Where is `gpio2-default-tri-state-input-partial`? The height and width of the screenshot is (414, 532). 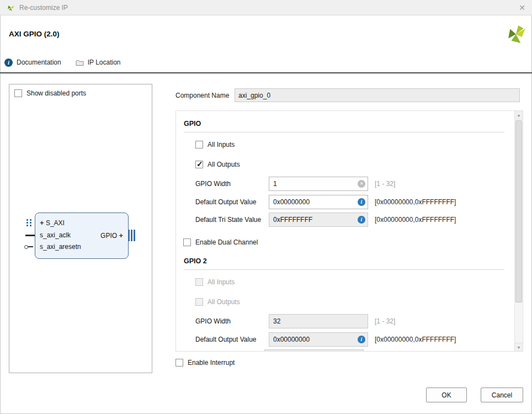
gpio2-default-tri-state-input-partial is located at coordinates (314, 351).